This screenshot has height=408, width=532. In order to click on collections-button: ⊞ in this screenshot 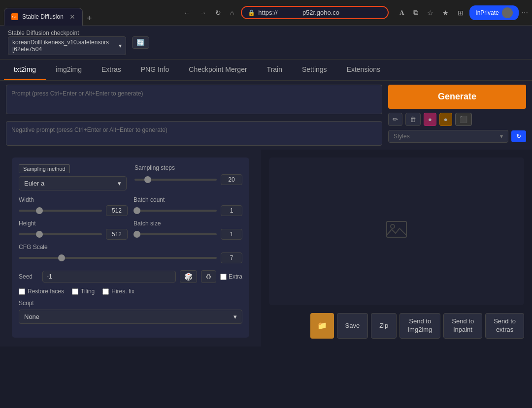, I will do `click(461, 13)`.